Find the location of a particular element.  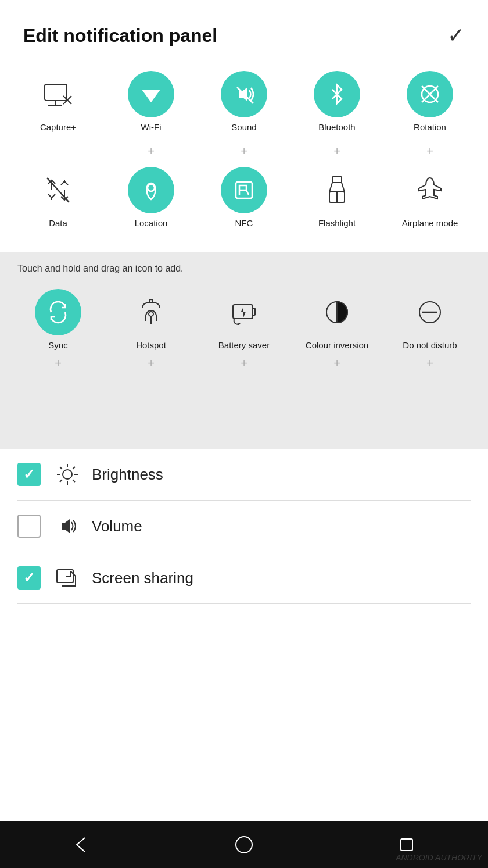

icon-item-nfc: NFC is located at coordinates (244, 198).